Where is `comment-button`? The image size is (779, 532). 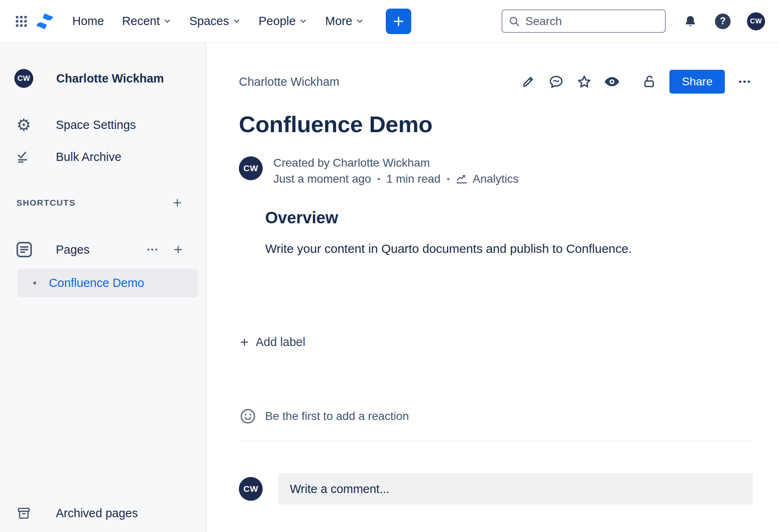
comment-button is located at coordinates (556, 82).